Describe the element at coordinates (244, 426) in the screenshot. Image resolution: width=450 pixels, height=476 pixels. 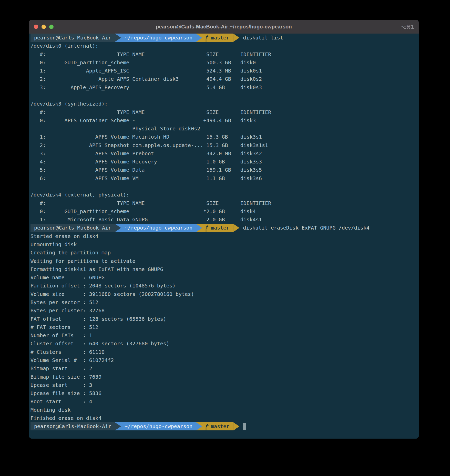
I see `terminal-cursor` at that location.